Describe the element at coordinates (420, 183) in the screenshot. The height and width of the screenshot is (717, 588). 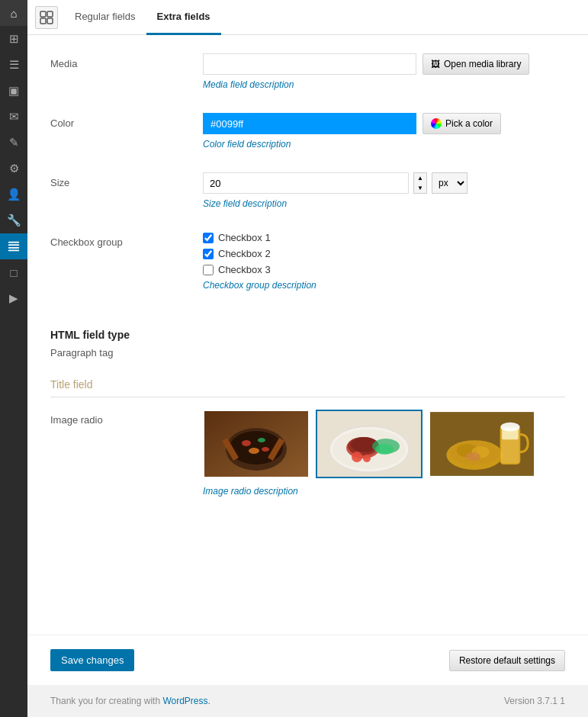
I see `size-spinner: ▲ ▼` at that location.